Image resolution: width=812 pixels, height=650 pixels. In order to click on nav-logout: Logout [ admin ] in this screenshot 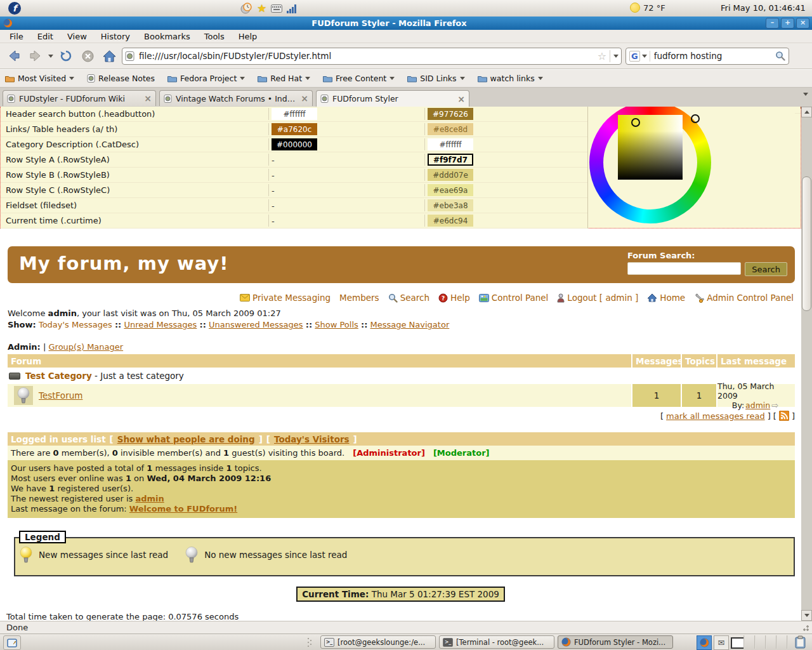, I will do `click(598, 298)`.